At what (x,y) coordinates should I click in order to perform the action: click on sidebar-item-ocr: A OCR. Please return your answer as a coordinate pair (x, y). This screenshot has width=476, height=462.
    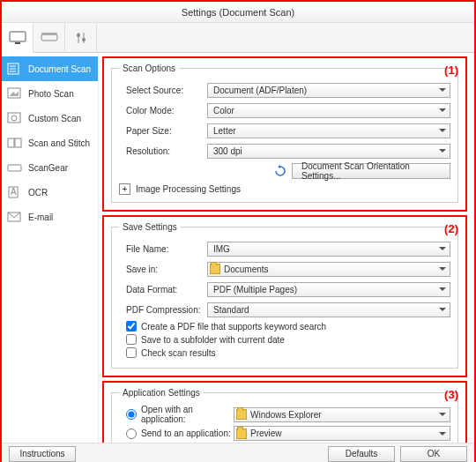
    Looking at the image, I should click on (49, 192).